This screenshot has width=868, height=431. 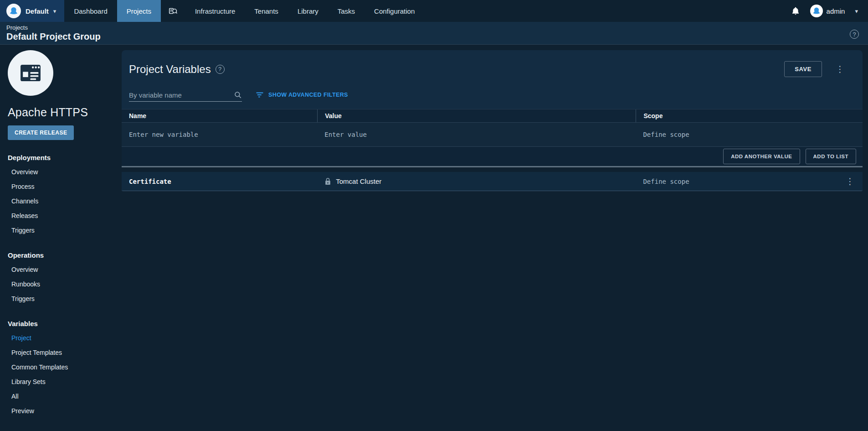 What do you see at coordinates (65, 157) in the screenshot?
I see `sidebar-section-title: Deployments` at bounding box center [65, 157].